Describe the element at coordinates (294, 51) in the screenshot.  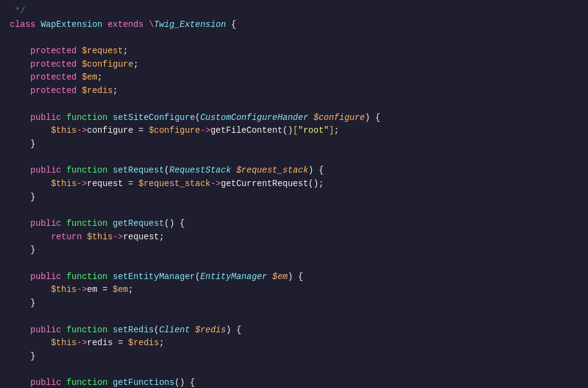
I see `line-protected-request: protected $request;` at that location.